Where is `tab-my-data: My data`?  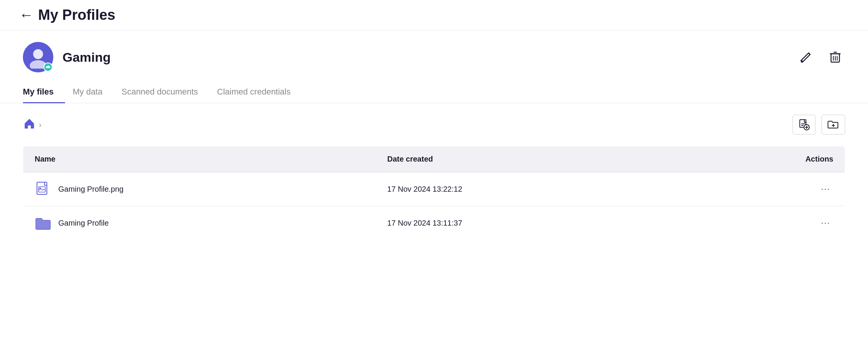
tab-my-data: My data is located at coordinates (93, 91).